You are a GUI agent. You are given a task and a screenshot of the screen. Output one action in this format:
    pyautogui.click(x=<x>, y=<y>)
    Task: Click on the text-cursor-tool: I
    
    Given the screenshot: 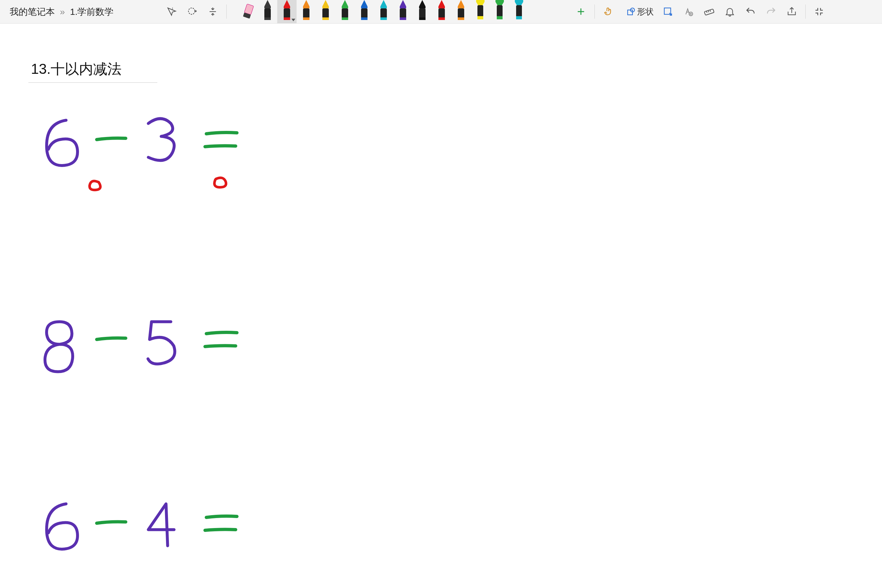 What is the action you would take?
    pyautogui.click(x=171, y=12)
    